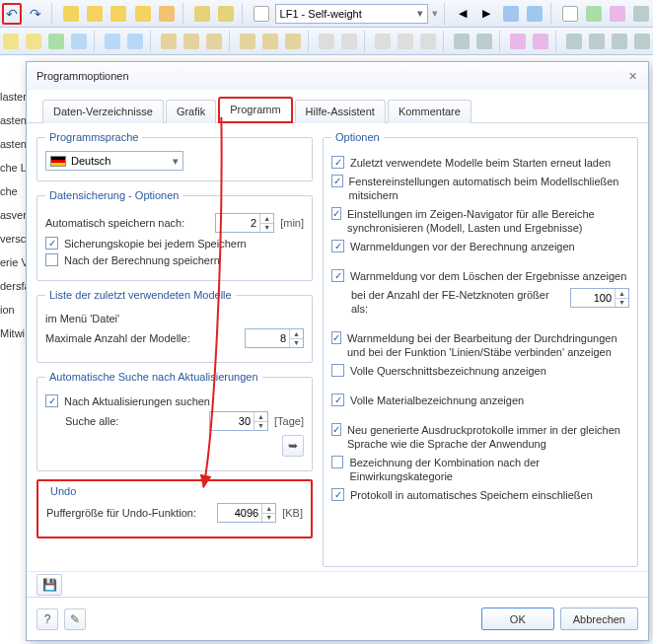 The width and height of the screenshot is (653, 644). What do you see at coordinates (600, 619) in the screenshot?
I see `cancel-button: Abbrechen` at bounding box center [600, 619].